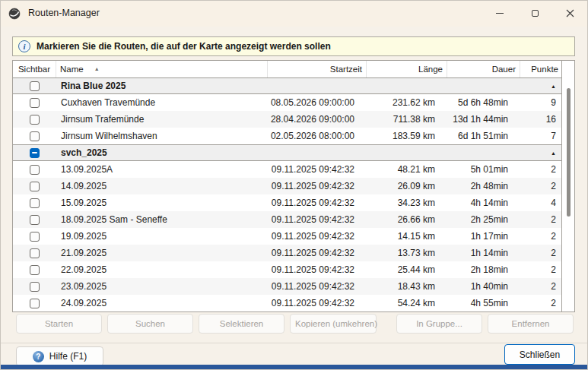  Describe the element at coordinates (407, 103) in the screenshot. I see `route-laenge: 231.62 km` at that location.